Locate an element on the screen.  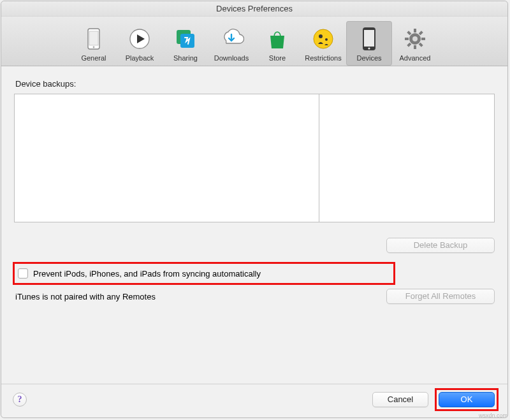
tab-label: Store is located at coordinates (277, 58).